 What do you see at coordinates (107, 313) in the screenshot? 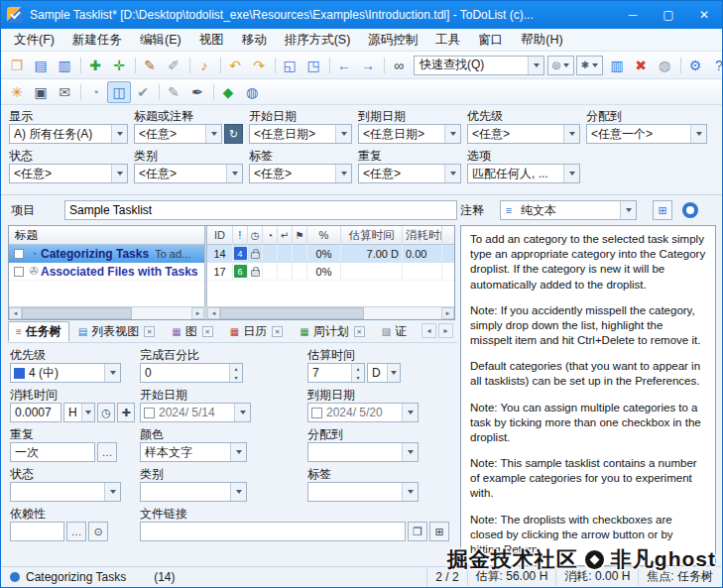
I see `title-pane-scrollbar: ◂ ▸` at bounding box center [107, 313].